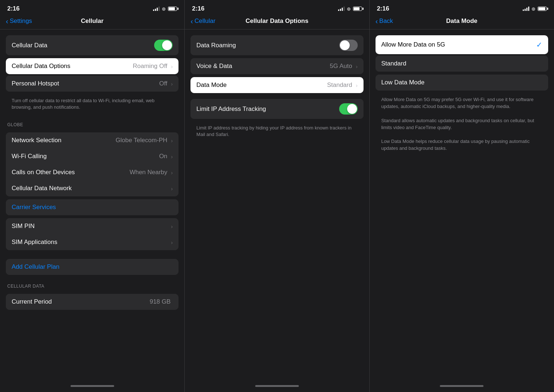 This screenshot has height=392, width=554. I want to click on standard-group: Standard, so click(462, 64).